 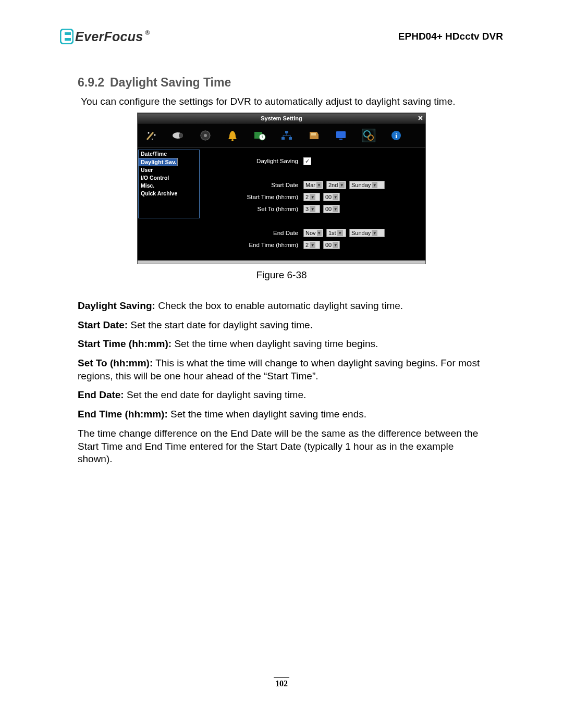 What do you see at coordinates (282, 415) in the screenshot?
I see `def-endtime: End Time (hh:mm): Set the time when dayl…` at bounding box center [282, 415].